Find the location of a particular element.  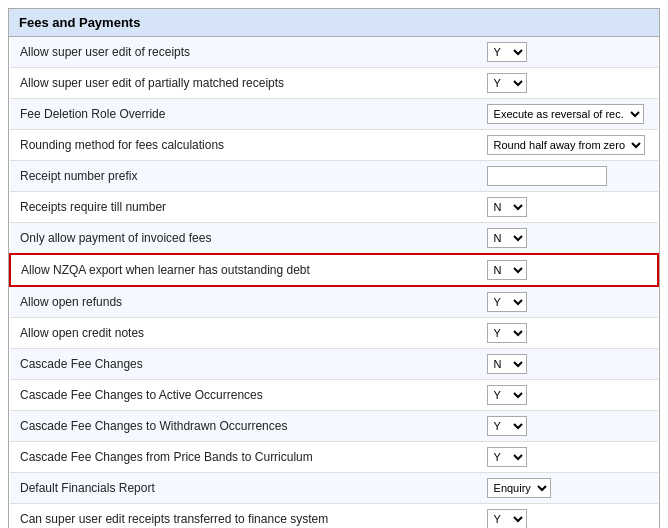

setting-label: Default Financials Report is located at coordinates (244, 488).